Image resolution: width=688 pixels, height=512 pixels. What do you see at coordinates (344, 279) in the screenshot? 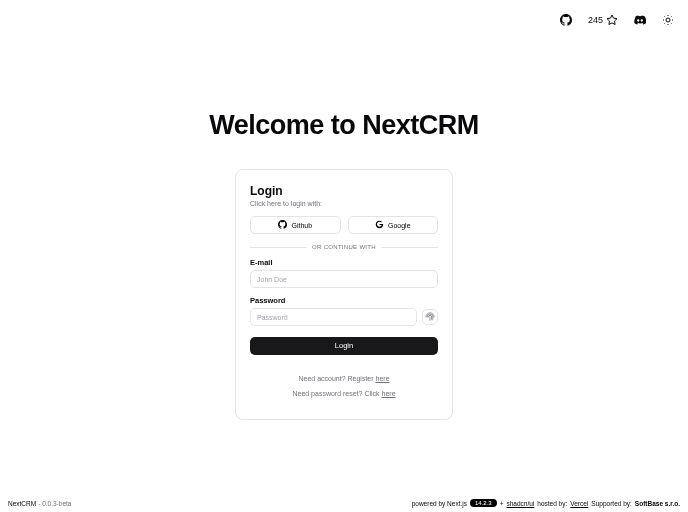
I see `email-input` at bounding box center [344, 279].